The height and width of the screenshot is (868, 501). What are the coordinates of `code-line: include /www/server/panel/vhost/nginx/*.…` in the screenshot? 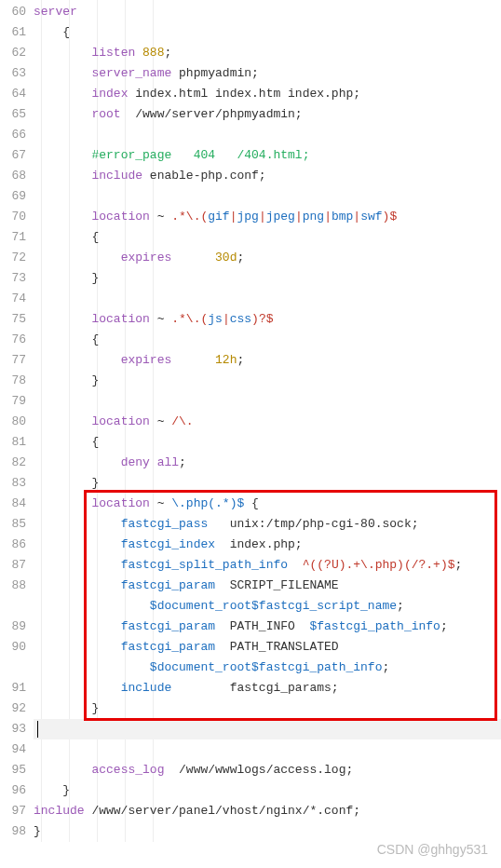 It's located at (267, 811).